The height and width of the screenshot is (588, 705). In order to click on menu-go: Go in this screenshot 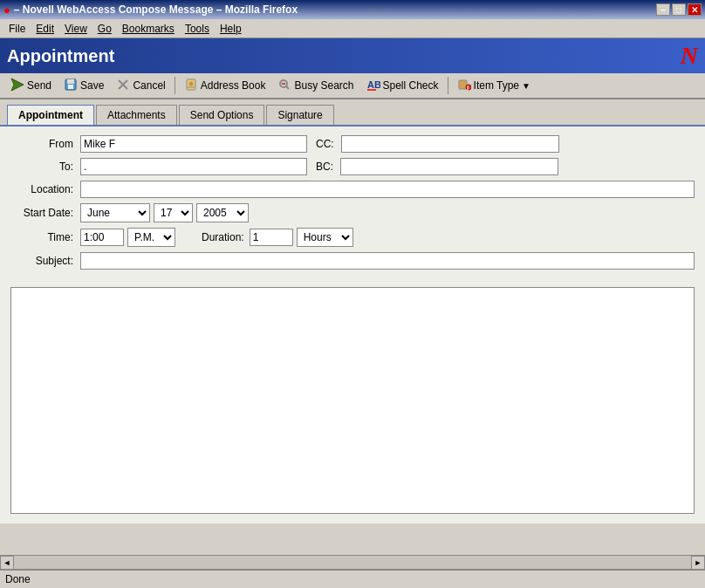, I will do `click(105, 29)`.